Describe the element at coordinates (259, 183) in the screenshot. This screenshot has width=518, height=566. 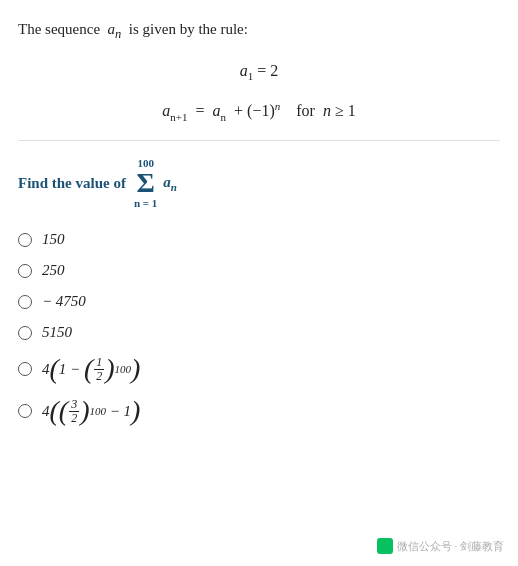
I see `find-row: Find the value of 100 Σ n = 1 an` at that location.